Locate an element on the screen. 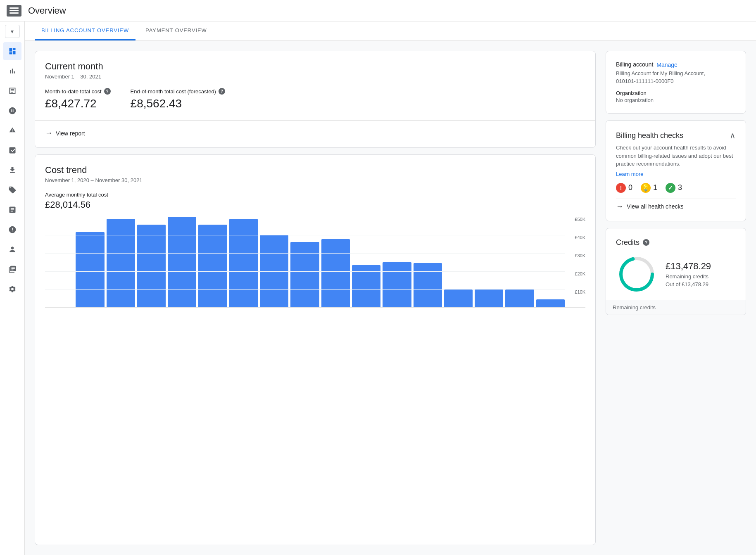 The height and width of the screenshot is (555, 756). sidebar-item-cost-breakdown is located at coordinates (12, 111).